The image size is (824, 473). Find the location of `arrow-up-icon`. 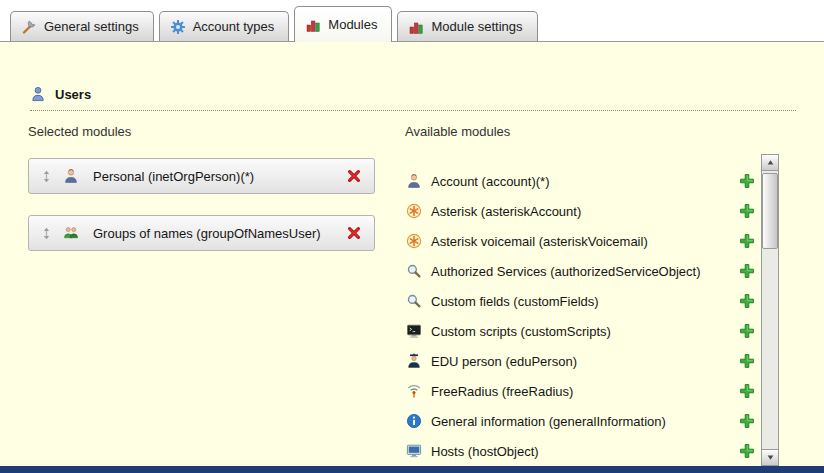

arrow-up-icon is located at coordinates (770, 162).